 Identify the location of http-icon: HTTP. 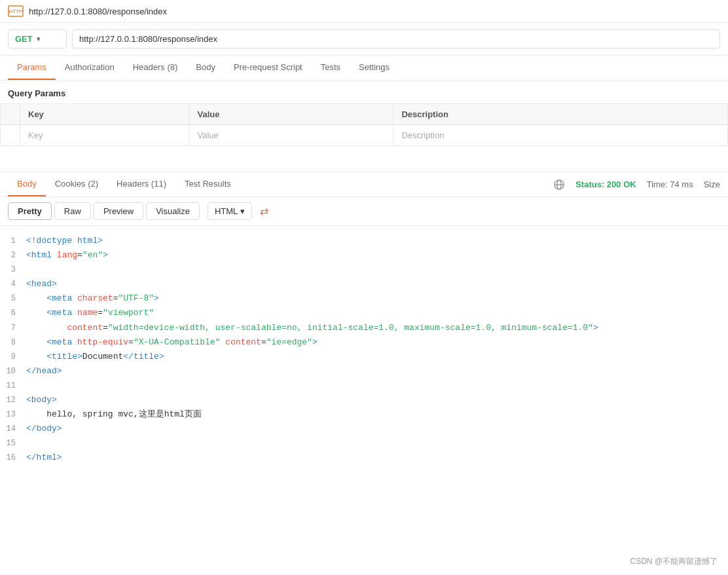
(16, 11).